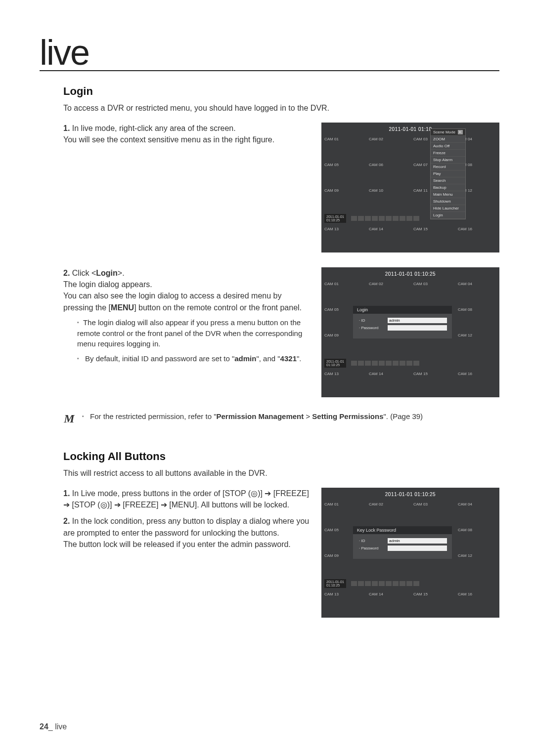 This screenshot has height=756, width=534. Describe the element at coordinates (281, 457) in the screenshot. I see `heading-locking: Locking All Buttons` at that location.